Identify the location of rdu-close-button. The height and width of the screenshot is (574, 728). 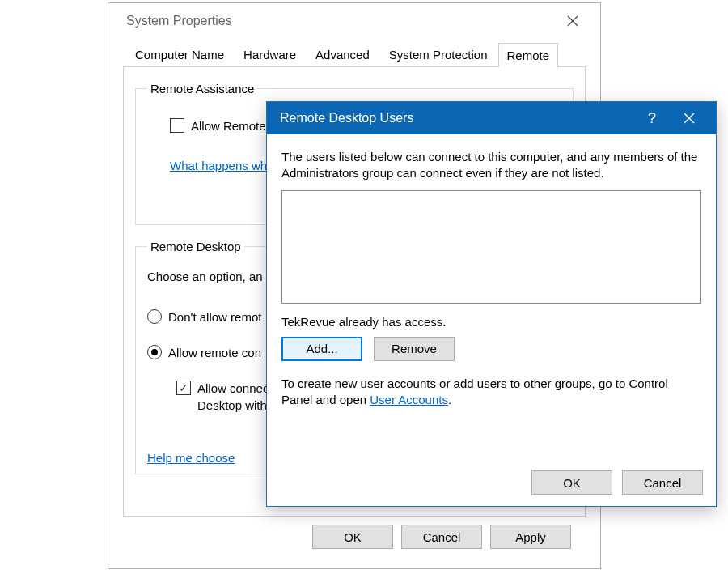
(689, 118).